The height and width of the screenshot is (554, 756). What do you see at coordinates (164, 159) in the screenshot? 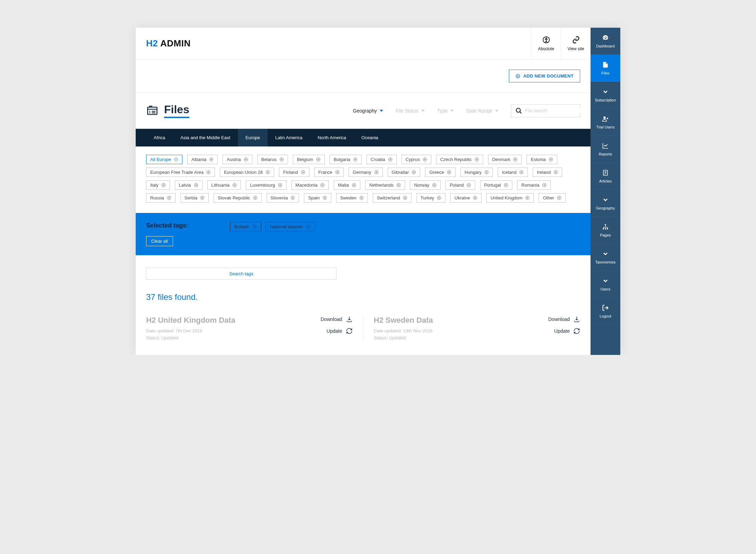
I see `tag-pill: All Europe` at bounding box center [164, 159].